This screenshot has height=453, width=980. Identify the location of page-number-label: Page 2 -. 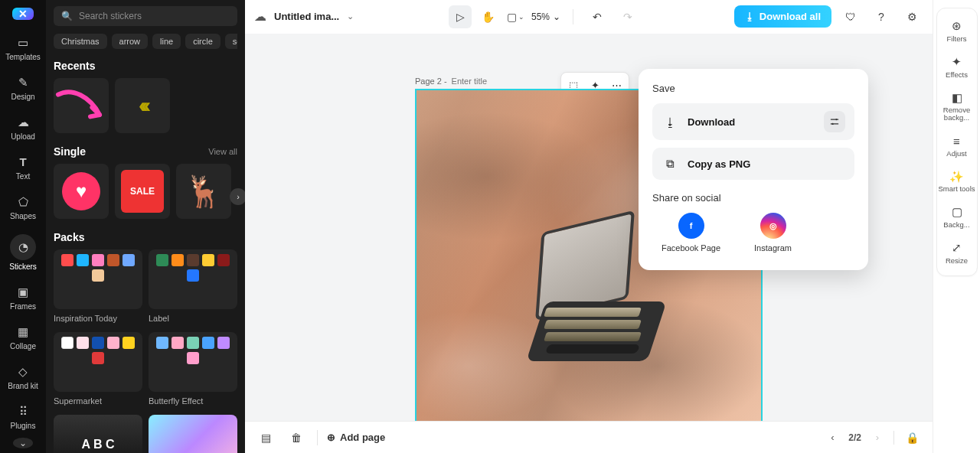
(431, 81).